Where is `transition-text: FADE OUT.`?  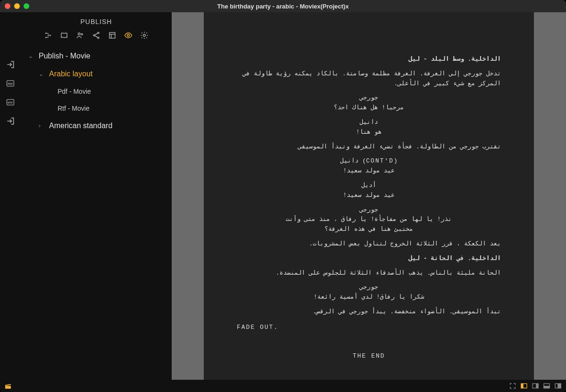
transition-text: FADE OUT. is located at coordinates (369, 328).